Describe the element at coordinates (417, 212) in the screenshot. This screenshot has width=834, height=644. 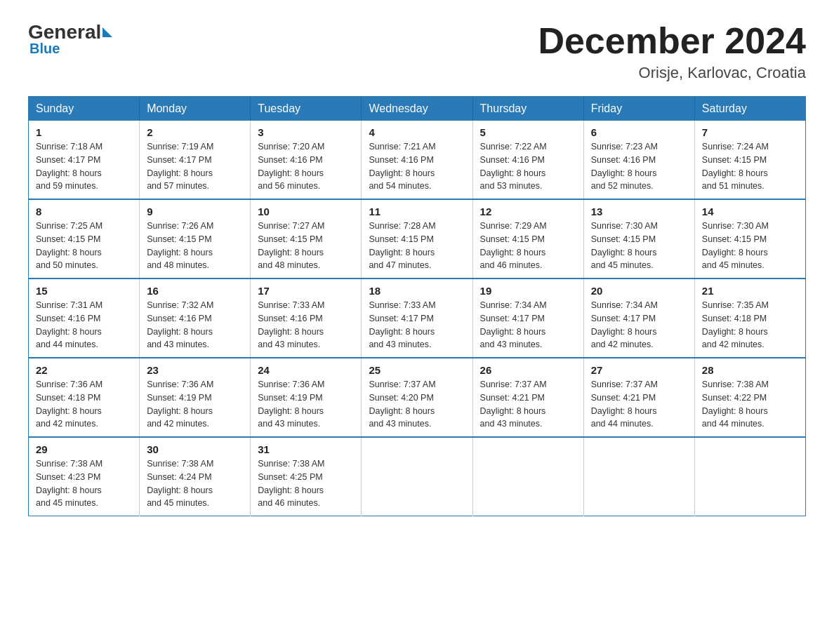
I see `day-number: 11` at that location.